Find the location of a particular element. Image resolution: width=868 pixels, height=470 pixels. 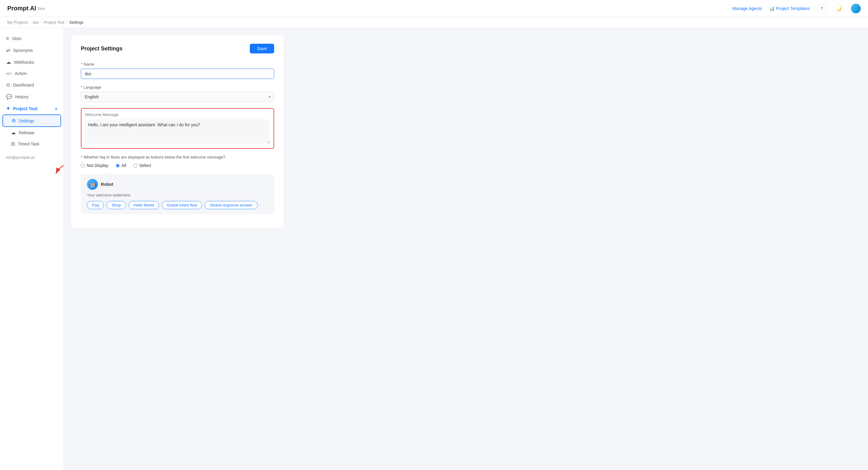

logo: Prompt AI Beta is located at coordinates (26, 8).